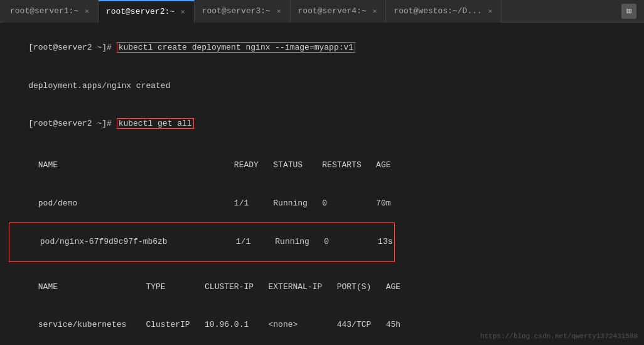 The height and width of the screenshot is (345, 644). I want to click on tab-westos: root@westos:~/D... ✕, so click(444, 11).